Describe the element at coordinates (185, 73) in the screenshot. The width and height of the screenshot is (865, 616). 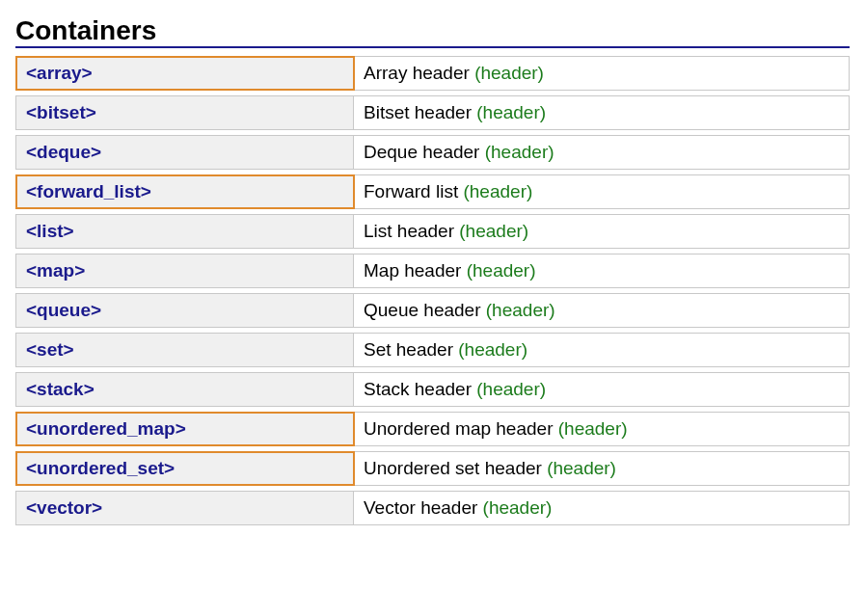
I see `header-link-cell: <array>` at that location.